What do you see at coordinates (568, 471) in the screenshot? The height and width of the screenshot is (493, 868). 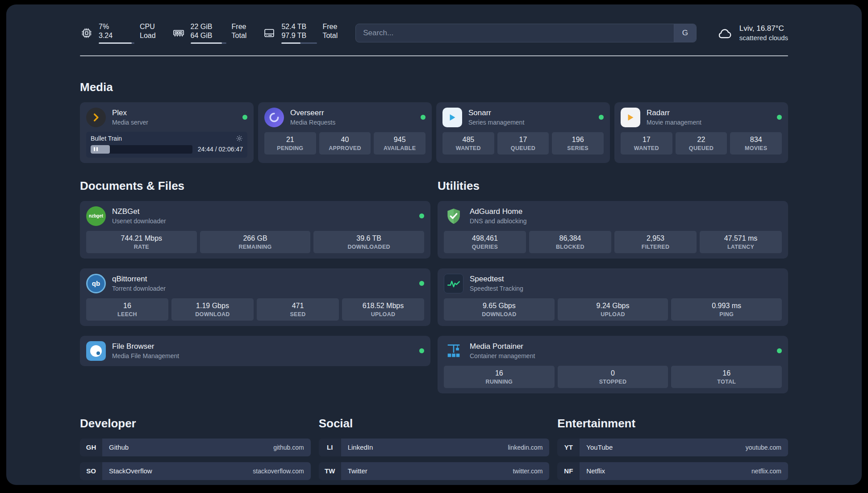 I see `bookmark-abbr: NF` at bounding box center [568, 471].